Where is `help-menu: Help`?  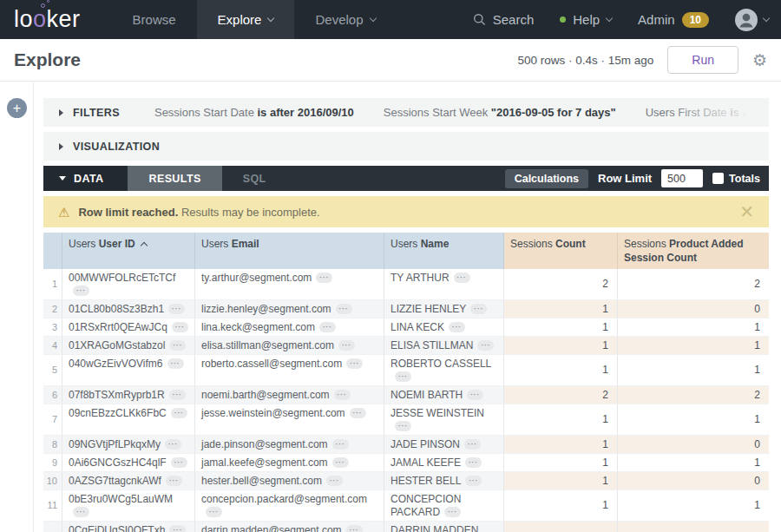
help-menu: Help is located at coordinates (586, 19).